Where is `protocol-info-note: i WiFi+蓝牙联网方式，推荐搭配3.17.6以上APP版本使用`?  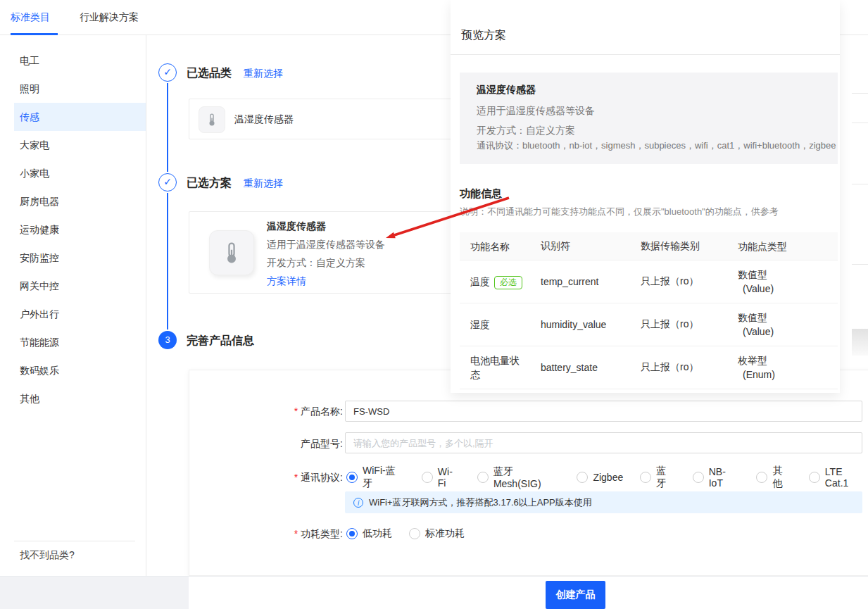 protocol-info-note: i WiFi+蓝牙联网方式，推荐搭配3.17.6以上APP版本使用 is located at coordinates (604, 503).